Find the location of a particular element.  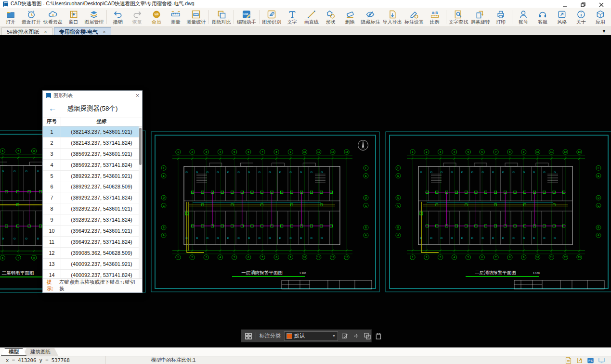

toolbar-hide-annotation-button: 隐藏标注 is located at coordinates (371, 17).